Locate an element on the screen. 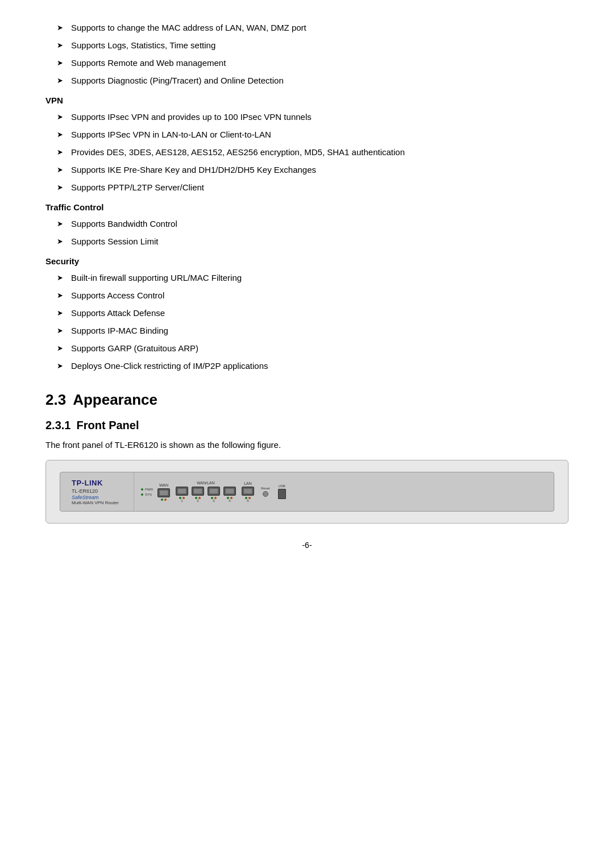 The image size is (614, 868). router-body: TP-LINK TL-ER6120 SafeStream Multi-WAN V… is located at coordinates (307, 492).